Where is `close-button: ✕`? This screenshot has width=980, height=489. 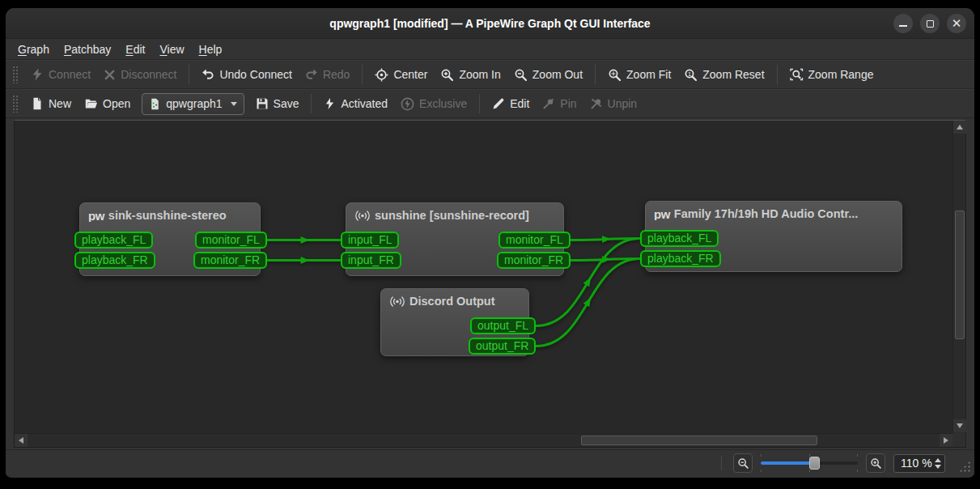 close-button: ✕ is located at coordinates (957, 23).